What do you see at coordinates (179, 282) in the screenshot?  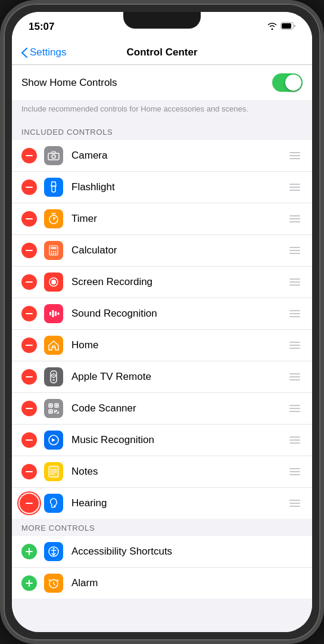 I see `screen-recording-label: Screen Recording` at bounding box center [179, 282].